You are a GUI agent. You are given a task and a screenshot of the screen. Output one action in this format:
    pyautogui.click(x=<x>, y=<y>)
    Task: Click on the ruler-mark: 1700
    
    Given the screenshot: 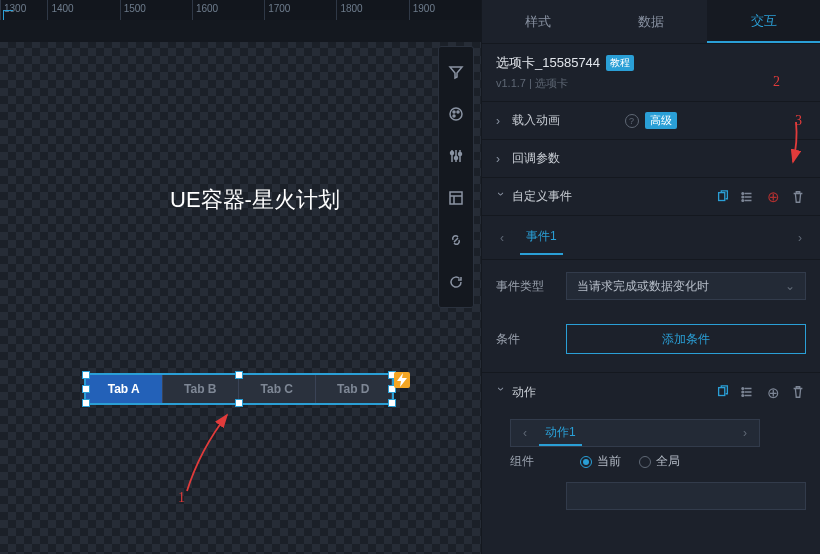 What is the action you would take?
    pyautogui.click(x=300, y=10)
    